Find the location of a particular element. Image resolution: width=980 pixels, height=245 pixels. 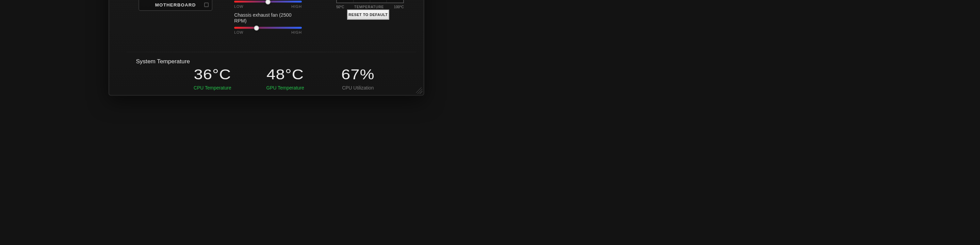

cpu-temperature-metric: 36°C CPU Temperature is located at coordinates (212, 79).